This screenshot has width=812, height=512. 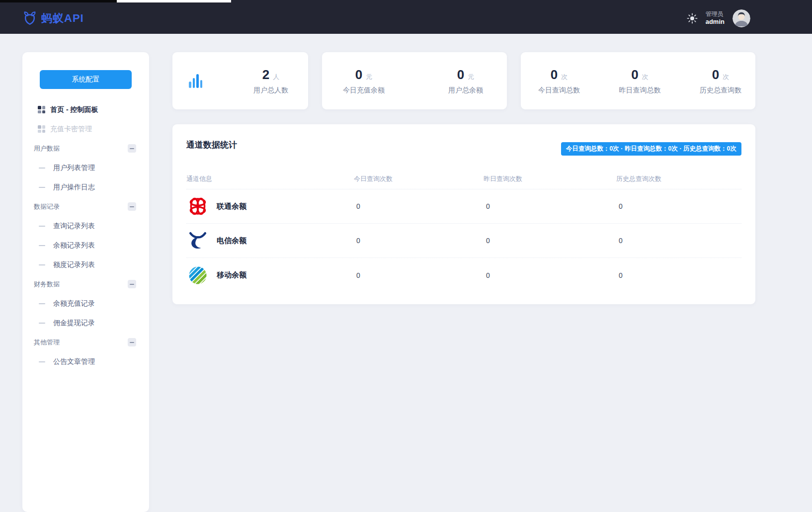 What do you see at coordinates (406, 1) in the screenshot?
I see `browser-top-strip` at bounding box center [406, 1].